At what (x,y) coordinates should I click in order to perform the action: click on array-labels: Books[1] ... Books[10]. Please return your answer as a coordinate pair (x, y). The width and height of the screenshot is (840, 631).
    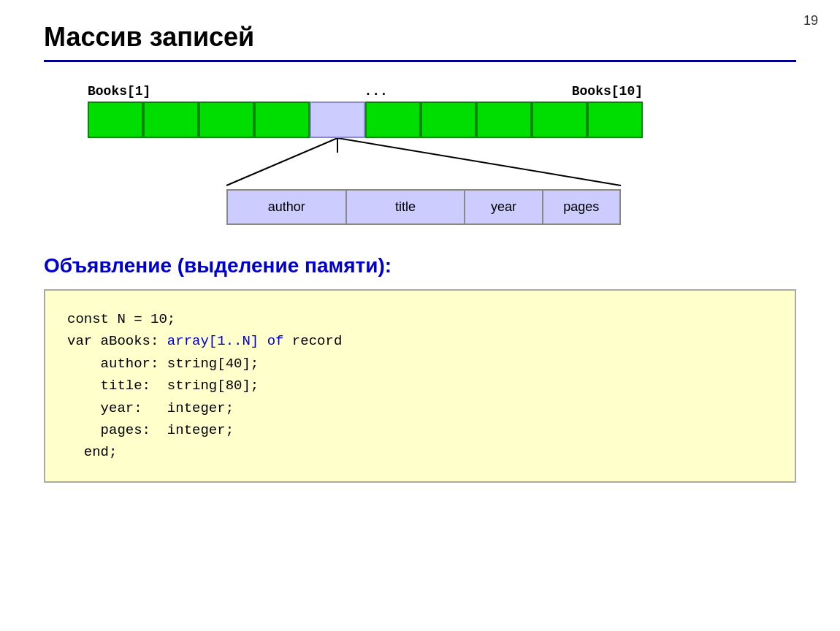
    Looking at the image, I should click on (365, 91).